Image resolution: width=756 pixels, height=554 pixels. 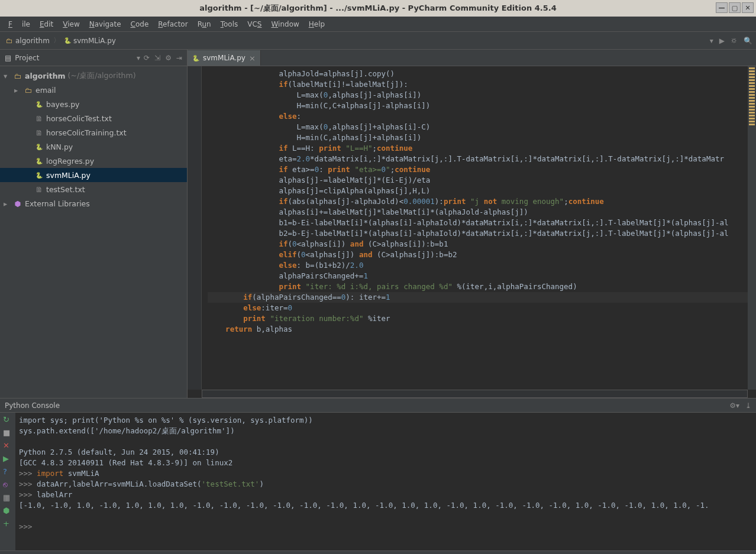 I want to click on minimize-button: —, so click(x=722, y=8).